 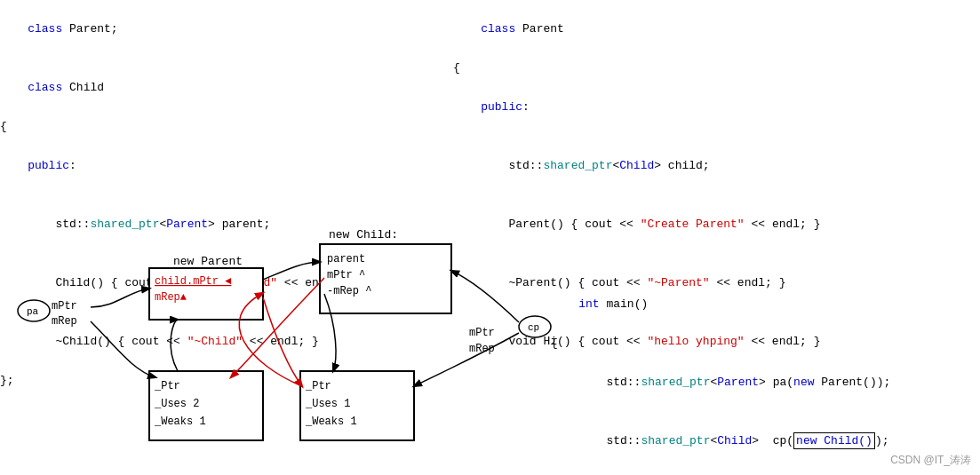 I want to click on ctrl2-ptr-label: _Ptr, so click(x=318, y=386).